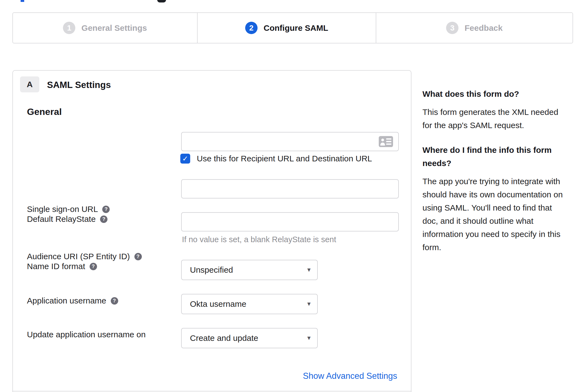 The width and height of the screenshot is (575, 392). What do you see at coordinates (494, 119) in the screenshot?
I see `sidebar-body-what: This form generates the XML needed for t…` at bounding box center [494, 119].